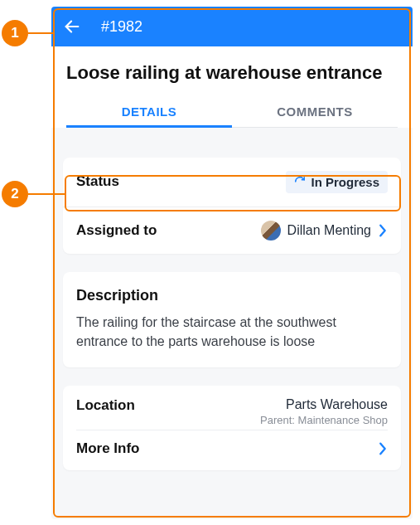 The height and width of the screenshot is (525, 420). Describe the element at coordinates (15, 33) in the screenshot. I see `callout-badge-1: 1` at that location.